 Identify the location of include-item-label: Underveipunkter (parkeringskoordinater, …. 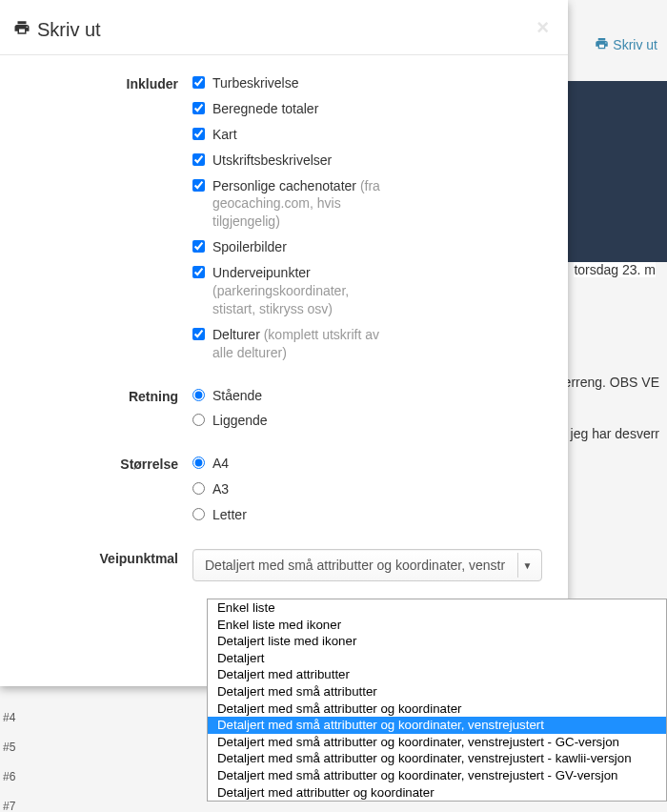
(303, 292).